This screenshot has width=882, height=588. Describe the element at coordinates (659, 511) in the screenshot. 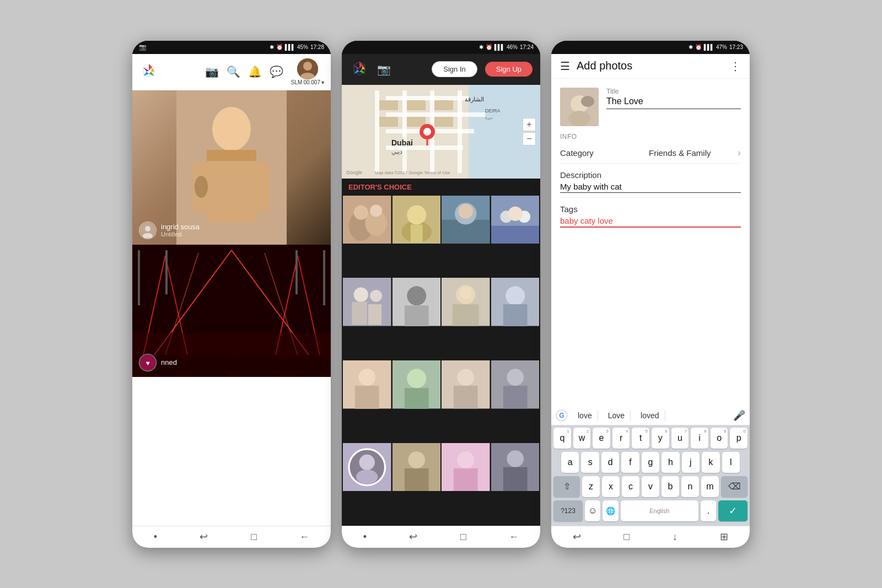

I see `space-key: English` at that location.